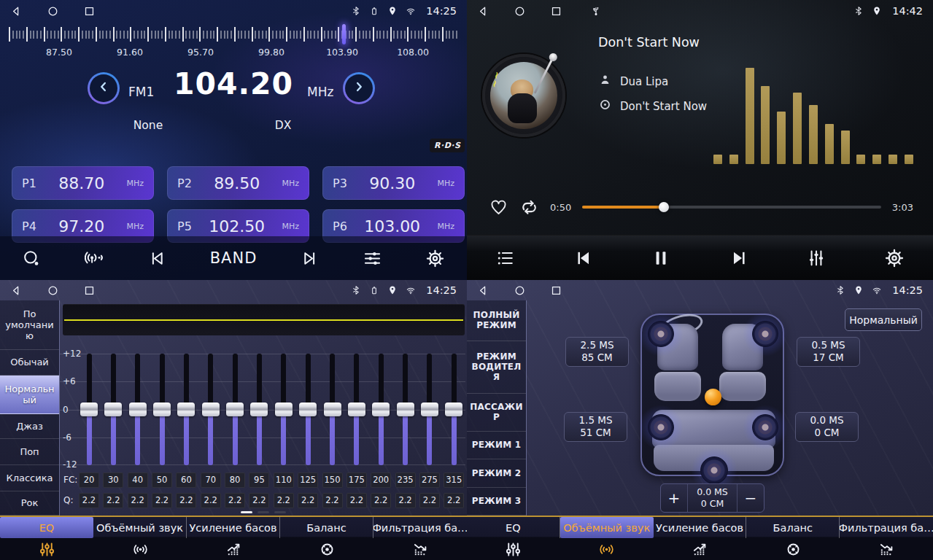 This screenshot has height=560, width=933. I want to click on listening-mode-5: РЕЖИМ 3, so click(496, 502).